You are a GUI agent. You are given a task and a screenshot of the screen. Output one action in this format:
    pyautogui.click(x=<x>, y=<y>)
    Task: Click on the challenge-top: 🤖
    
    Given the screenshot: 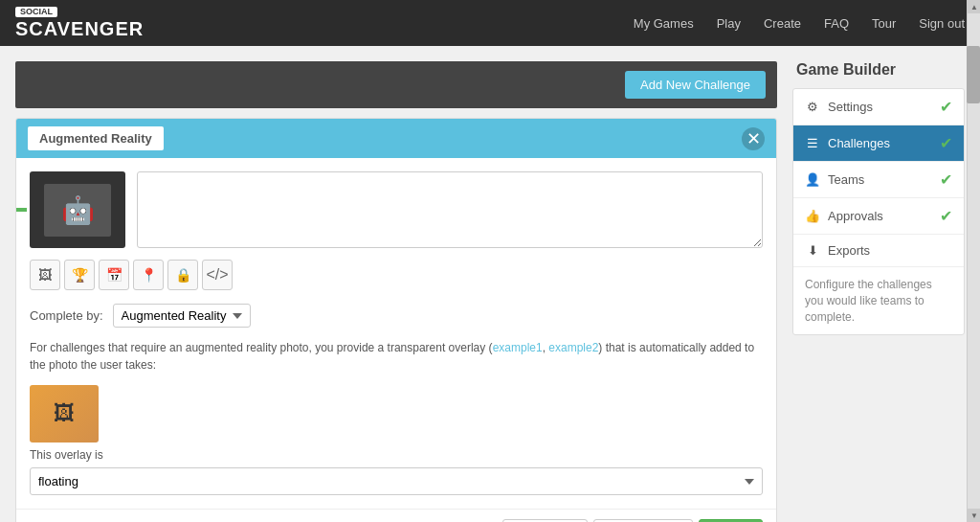 What is the action you would take?
    pyautogui.click(x=396, y=210)
    